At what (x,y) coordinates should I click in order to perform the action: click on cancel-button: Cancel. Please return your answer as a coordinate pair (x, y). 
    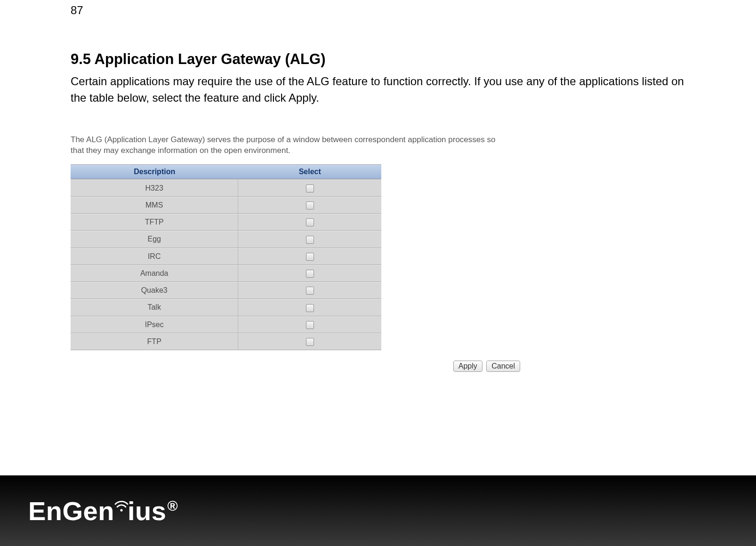
    Looking at the image, I should click on (503, 366).